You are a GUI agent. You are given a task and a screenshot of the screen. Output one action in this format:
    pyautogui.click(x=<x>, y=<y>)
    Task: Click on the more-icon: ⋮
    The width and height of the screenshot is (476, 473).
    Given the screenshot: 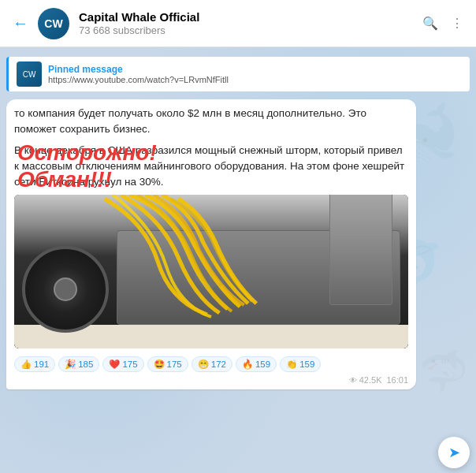 What is the action you would take?
    pyautogui.click(x=457, y=24)
    